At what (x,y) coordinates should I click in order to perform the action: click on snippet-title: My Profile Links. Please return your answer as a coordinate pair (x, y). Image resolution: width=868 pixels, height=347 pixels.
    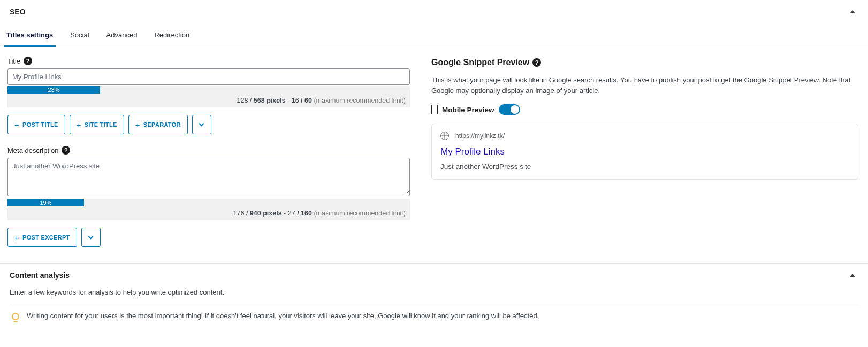
    Looking at the image, I should click on (645, 152).